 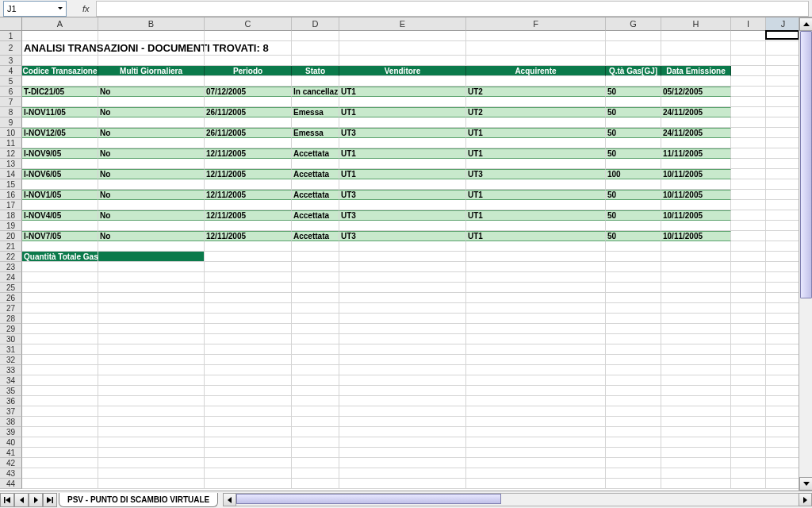 I want to click on row-header: 22, so click(x=11, y=257).